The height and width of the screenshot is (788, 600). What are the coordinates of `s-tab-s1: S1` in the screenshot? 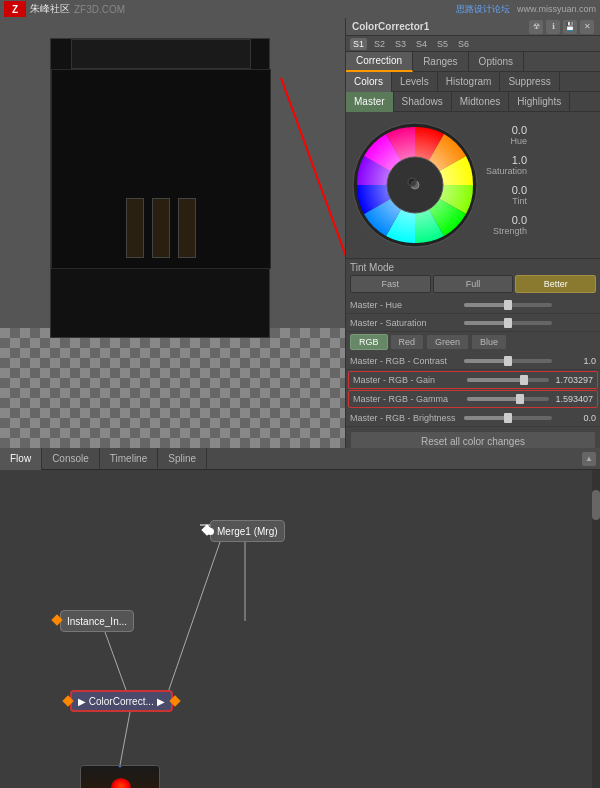 It's located at (358, 44).